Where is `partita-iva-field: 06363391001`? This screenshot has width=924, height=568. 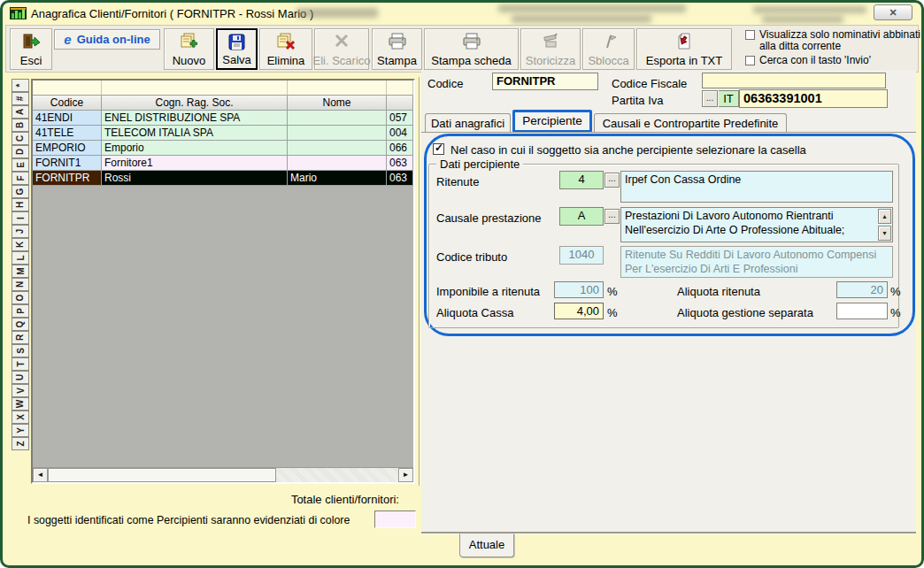
partita-iva-field: 06363391001 is located at coordinates (813, 99).